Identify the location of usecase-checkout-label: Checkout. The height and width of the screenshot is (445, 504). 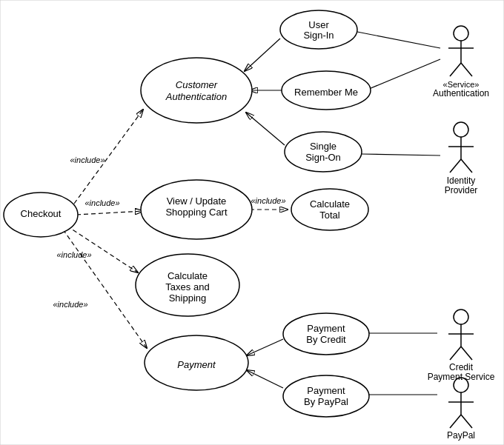
(42, 213).